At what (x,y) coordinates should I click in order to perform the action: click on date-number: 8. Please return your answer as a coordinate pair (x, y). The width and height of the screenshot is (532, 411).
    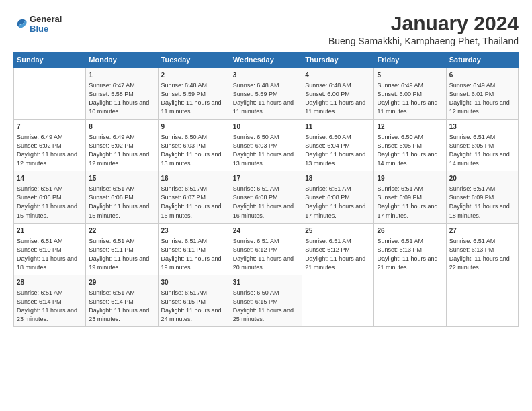
    Looking at the image, I should click on (122, 127).